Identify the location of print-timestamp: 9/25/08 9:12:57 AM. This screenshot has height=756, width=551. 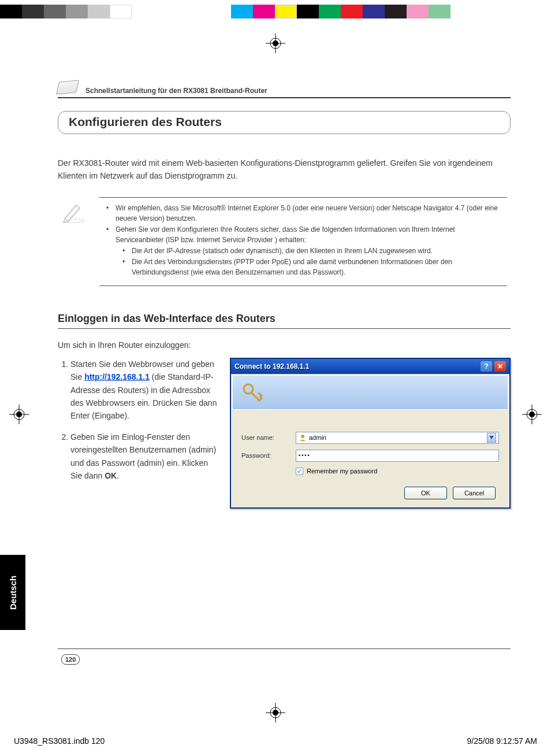
(502, 741).